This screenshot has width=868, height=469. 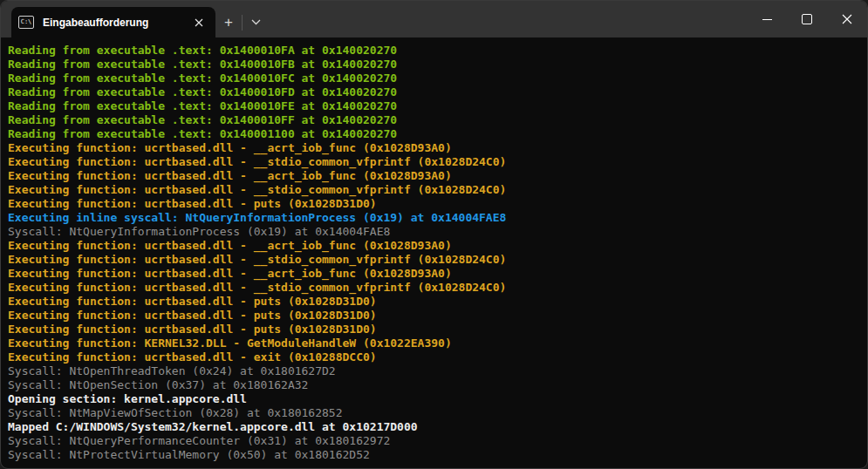 I want to click on new-tab-button: +, so click(x=229, y=23).